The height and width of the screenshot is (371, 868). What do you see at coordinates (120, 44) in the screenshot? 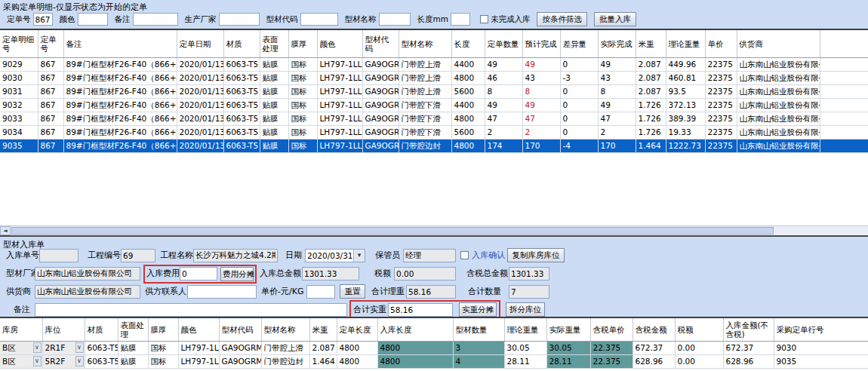
I see `column-header: 备注` at bounding box center [120, 44].